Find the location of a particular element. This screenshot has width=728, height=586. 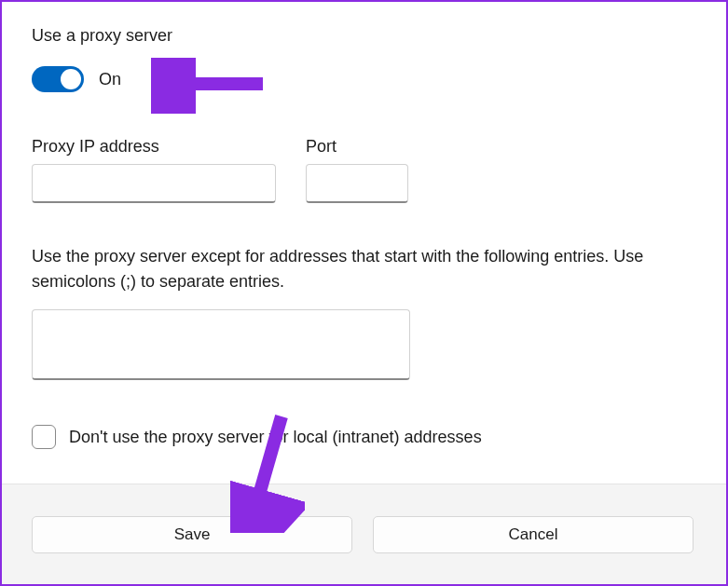

address-port-row: Proxy IP address Port is located at coordinates (364, 170).